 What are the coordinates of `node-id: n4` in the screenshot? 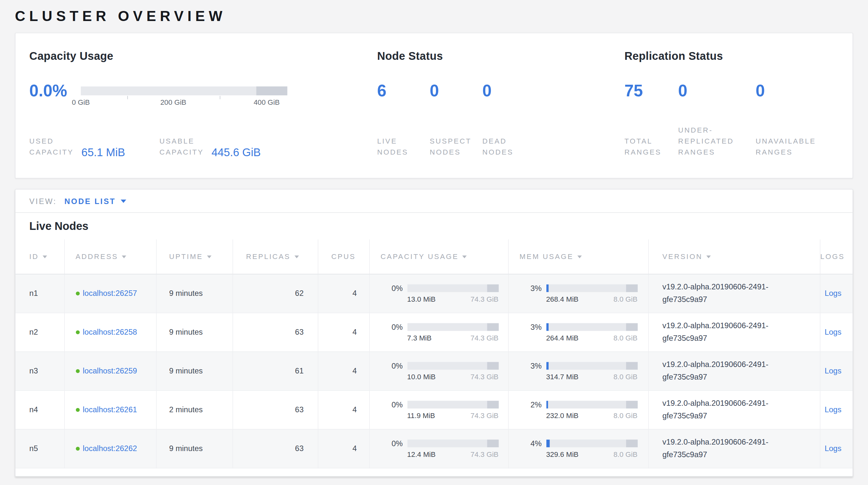 It's located at (40, 409).